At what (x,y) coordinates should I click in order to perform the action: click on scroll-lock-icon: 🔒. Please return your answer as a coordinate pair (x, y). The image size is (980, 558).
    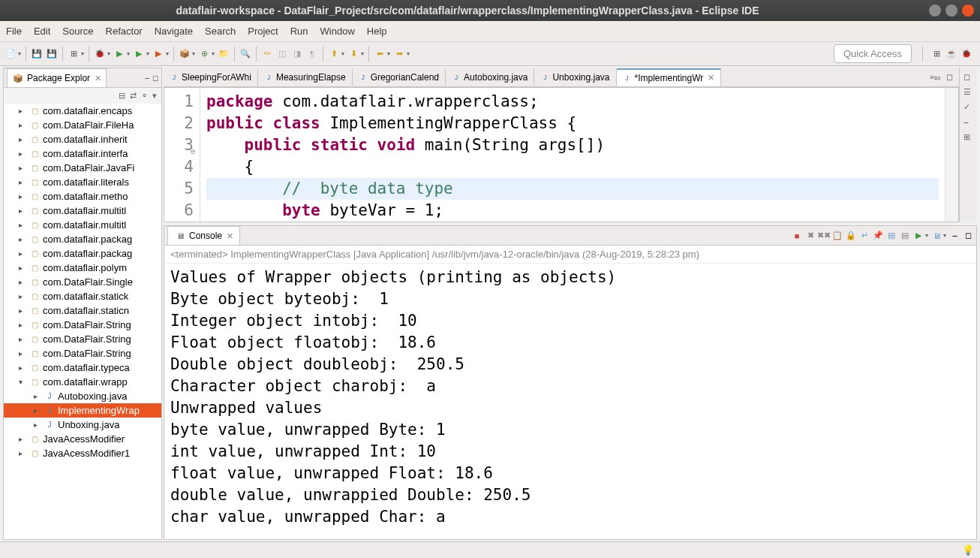
    Looking at the image, I should click on (851, 236).